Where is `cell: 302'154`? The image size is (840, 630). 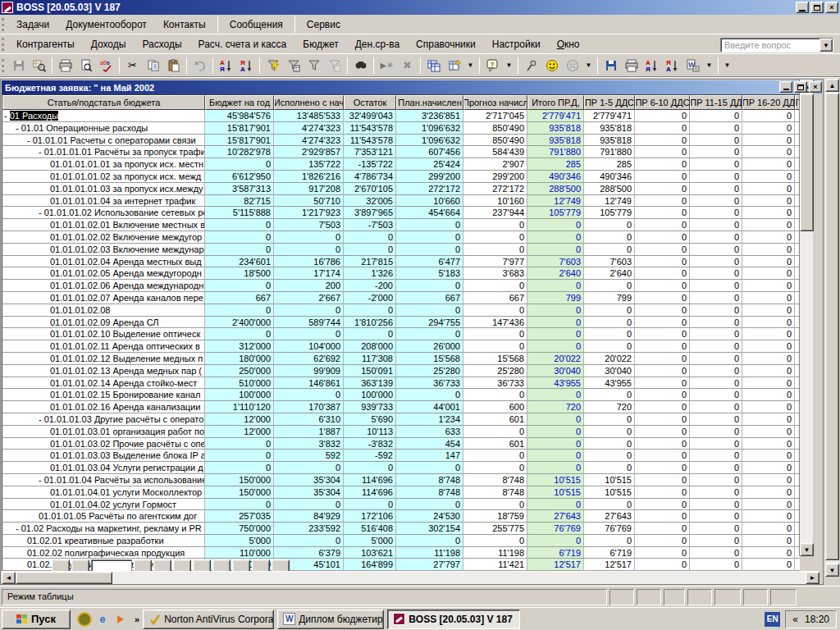 cell: 302'154 is located at coordinates (430, 528).